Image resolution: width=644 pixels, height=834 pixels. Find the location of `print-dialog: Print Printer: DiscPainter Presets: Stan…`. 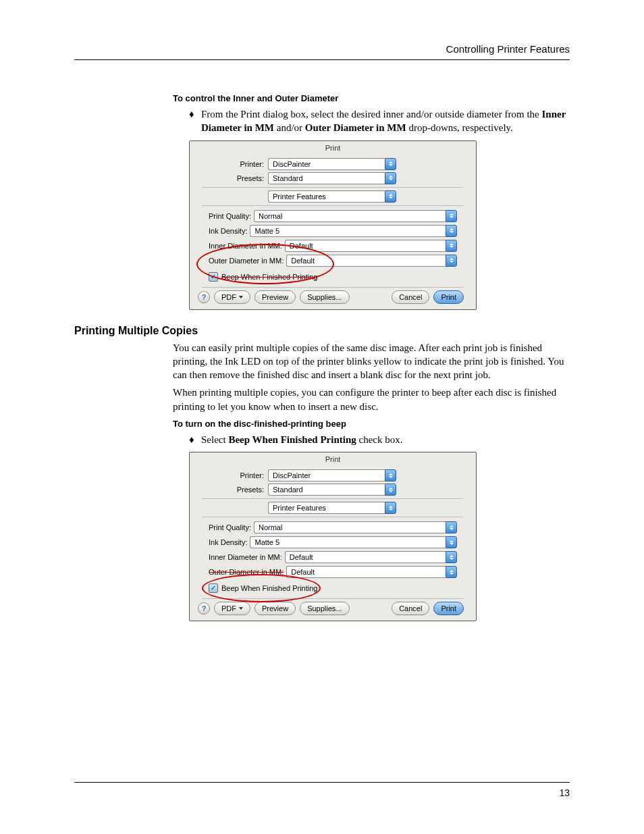

print-dialog: Print Printer: DiscPainter Presets: Stan… is located at coordinates (333, 226).